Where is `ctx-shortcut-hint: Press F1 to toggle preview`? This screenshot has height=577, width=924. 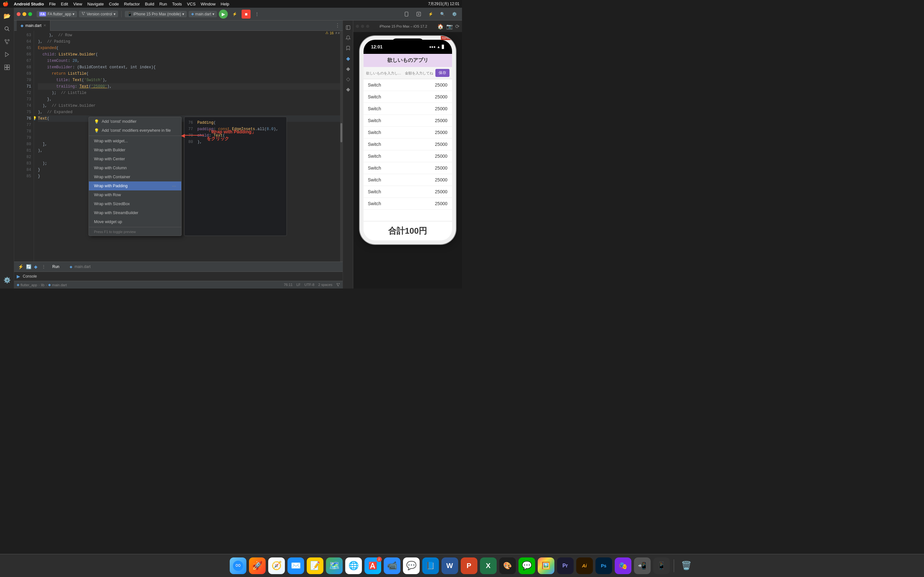
ctx-shortcut-hint: Press F1 to toggle preview is located at coordinates (135, 232).